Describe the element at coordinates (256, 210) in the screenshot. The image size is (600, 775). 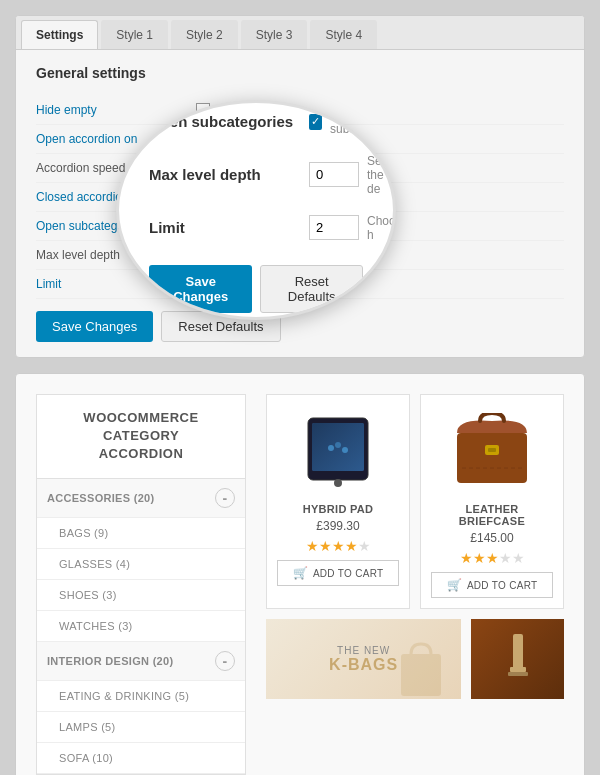
I see `magnifier-overlay: Open subcategories ✓ Open subc Max level…` at that location.